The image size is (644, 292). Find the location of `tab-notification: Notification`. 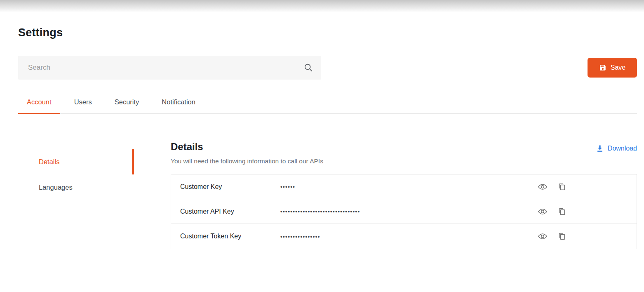

tab-notification: Notification is located at coordinates (179, 103).